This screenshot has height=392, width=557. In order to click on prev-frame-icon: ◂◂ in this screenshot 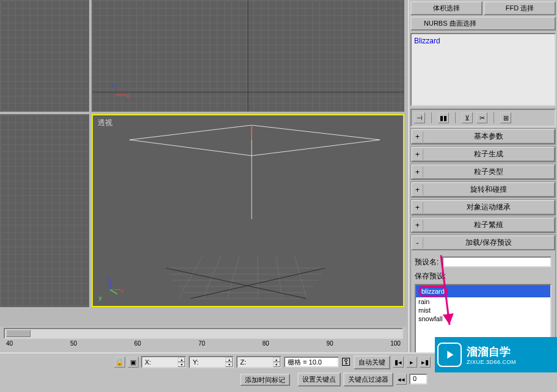, I will do `click(401, 379)`.